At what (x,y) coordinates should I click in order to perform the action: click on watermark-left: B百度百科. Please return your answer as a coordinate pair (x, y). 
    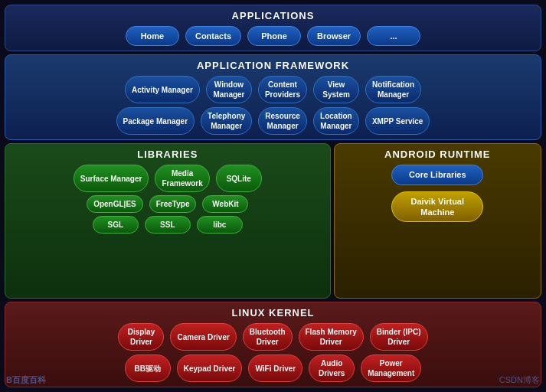
    Looking at the image, I should click on (26, 380).